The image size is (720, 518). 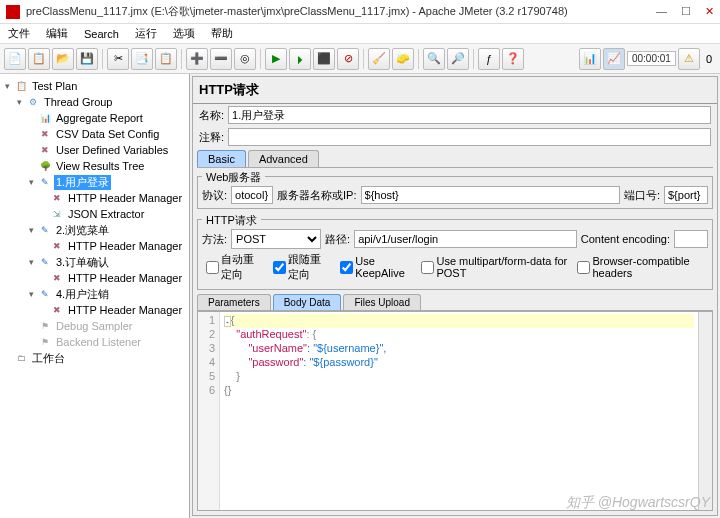 I want to click on clear-button: 🧹, so click(x=379, y=59).